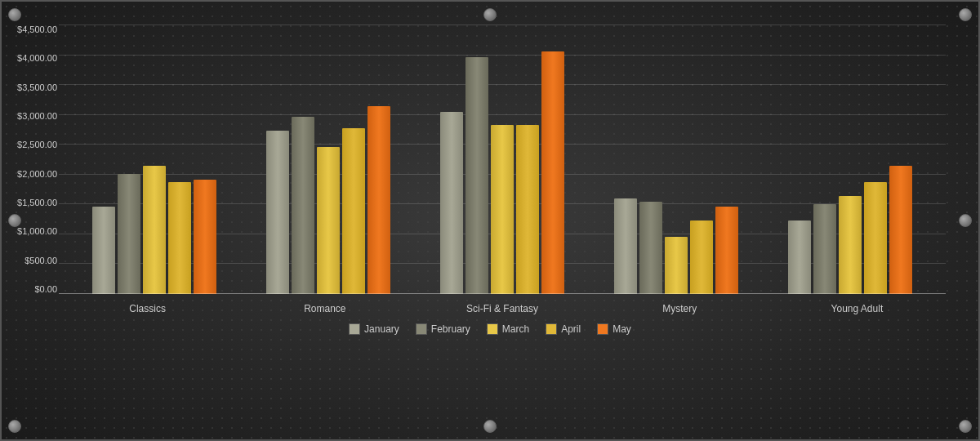  What do you see at coordinates (374, 329) in the screenshot?
I see `legend-item: January` at bounding box center [374, 329].